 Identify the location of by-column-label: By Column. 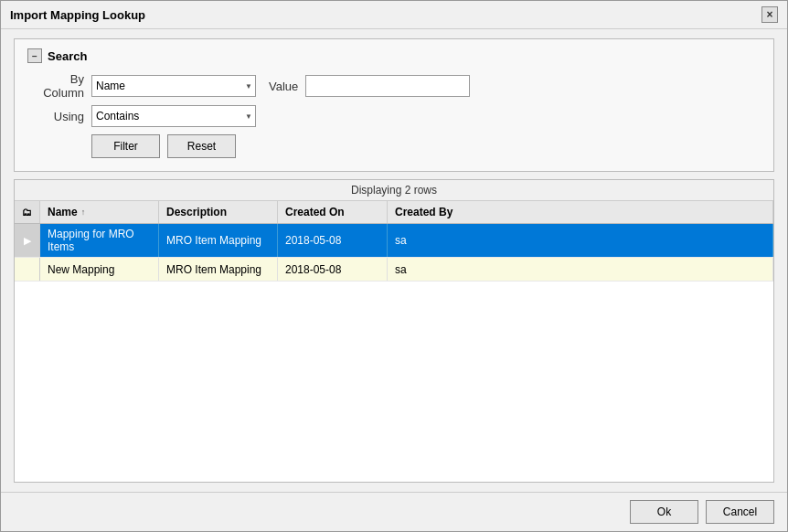
(56, 86).